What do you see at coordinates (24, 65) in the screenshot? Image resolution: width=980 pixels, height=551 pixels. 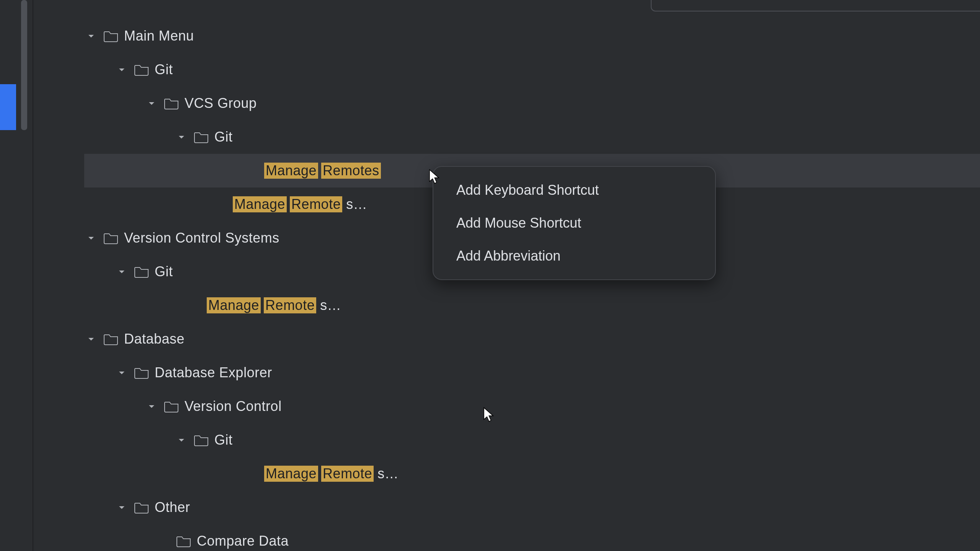 I see `scrollbar-thumb` at bounding box center [24, 65].